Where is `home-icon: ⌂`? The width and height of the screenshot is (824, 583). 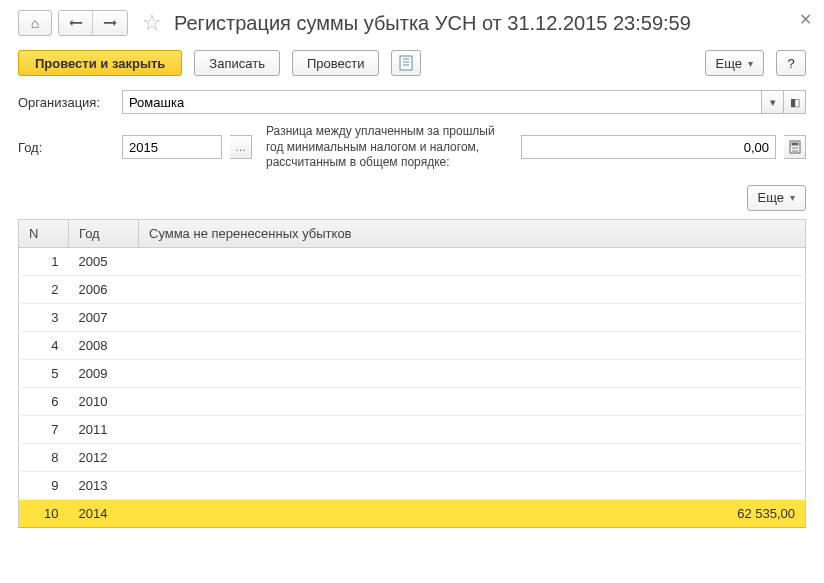
home-icon: ⌂ is located at coordinates (35, 23).